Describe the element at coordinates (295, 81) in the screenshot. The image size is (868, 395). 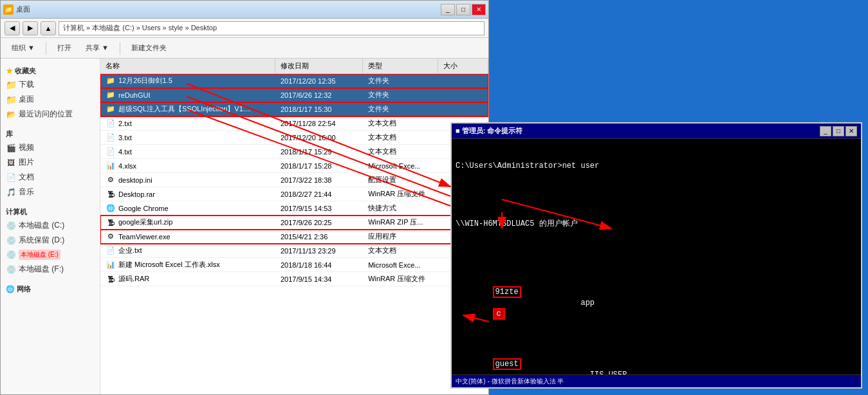
I see `table-row: 📁 12月26日御剑1.5 2017/12/20 12:35 文件夹` at that location.